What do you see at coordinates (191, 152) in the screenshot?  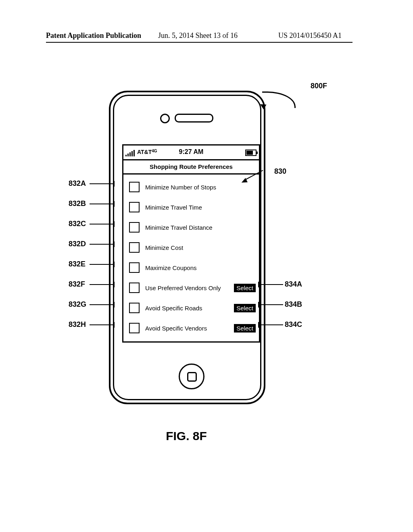 I see `clock-label: 9:27 AM` at bounding box center [191, 152].